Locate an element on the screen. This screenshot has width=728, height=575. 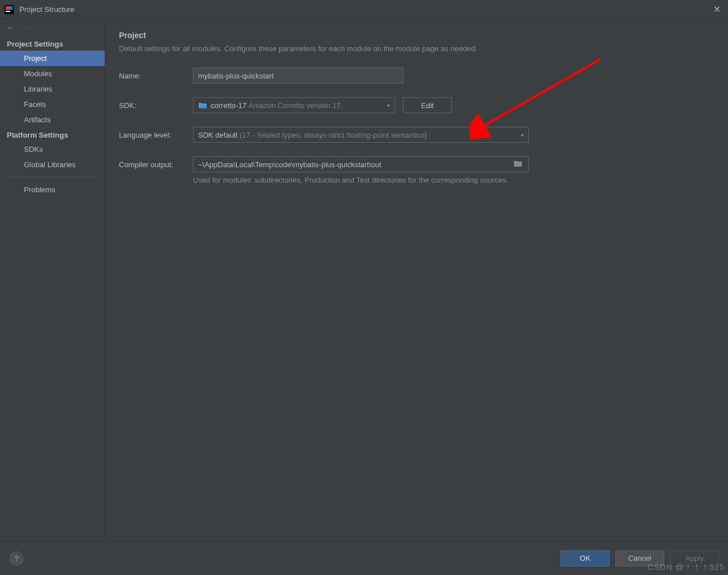
apply-button: Apply is located at coordinates (694, 559).